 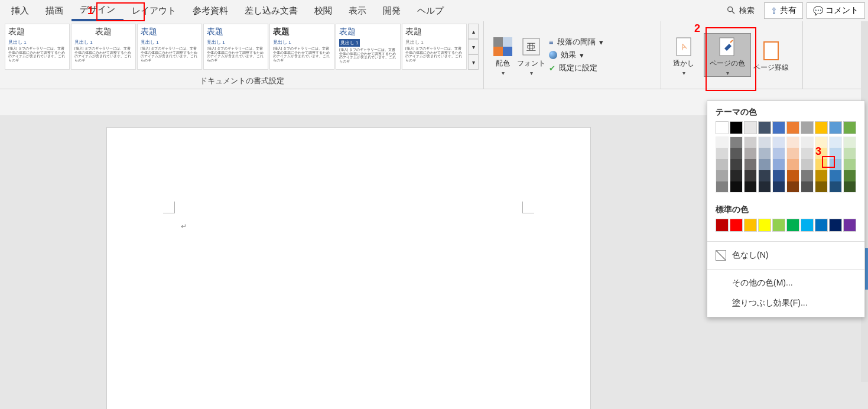 I want to click on effects-button: 効果▾, so click(x=576, y=55).